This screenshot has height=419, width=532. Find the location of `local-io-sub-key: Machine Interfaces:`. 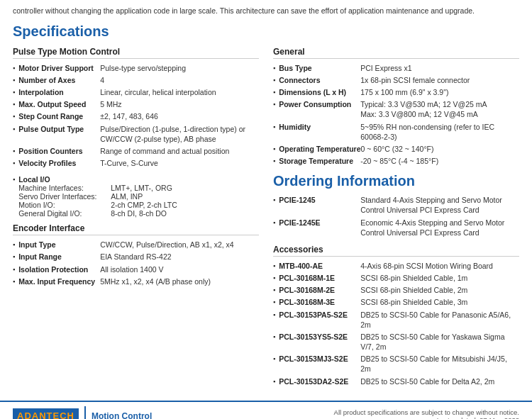

local-io-sub-key: Machine Interfaces: is located at coordinates (65, 188).